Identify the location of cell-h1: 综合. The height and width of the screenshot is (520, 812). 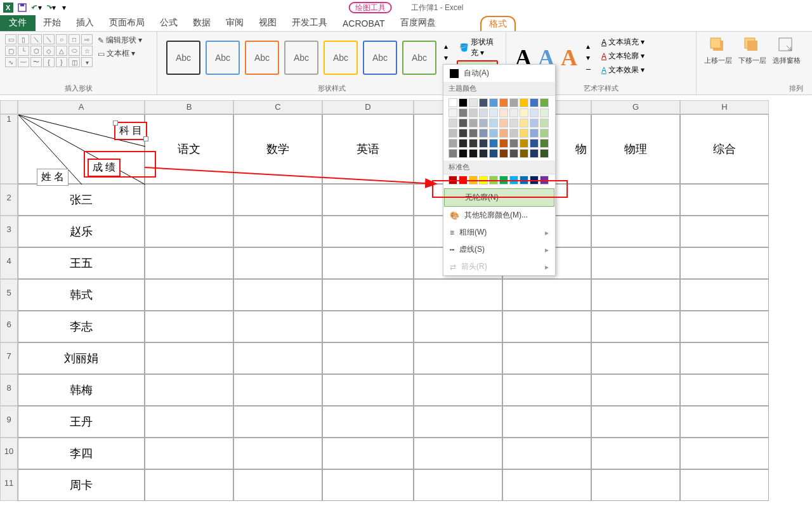
(724, 149).